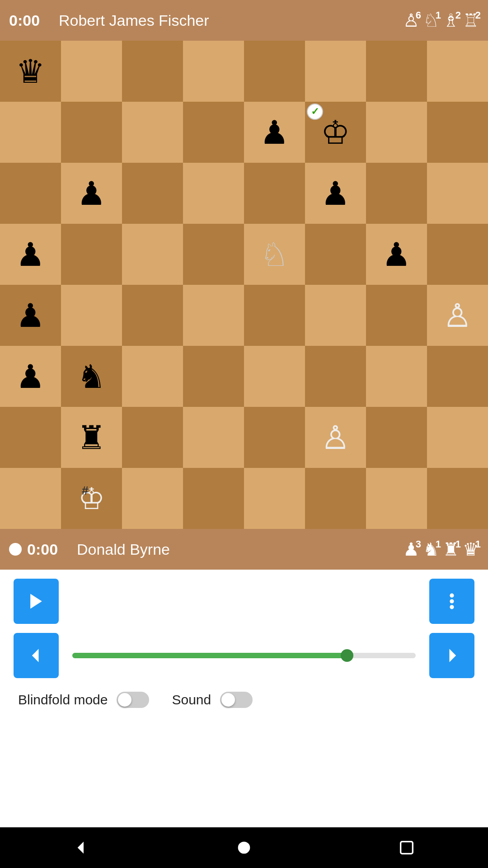 This screenshot has height=868, width=488. What do you see at coordinates (213, 254) in the screenshot?
I see `cell-d5` at bounding box center [213, 254].